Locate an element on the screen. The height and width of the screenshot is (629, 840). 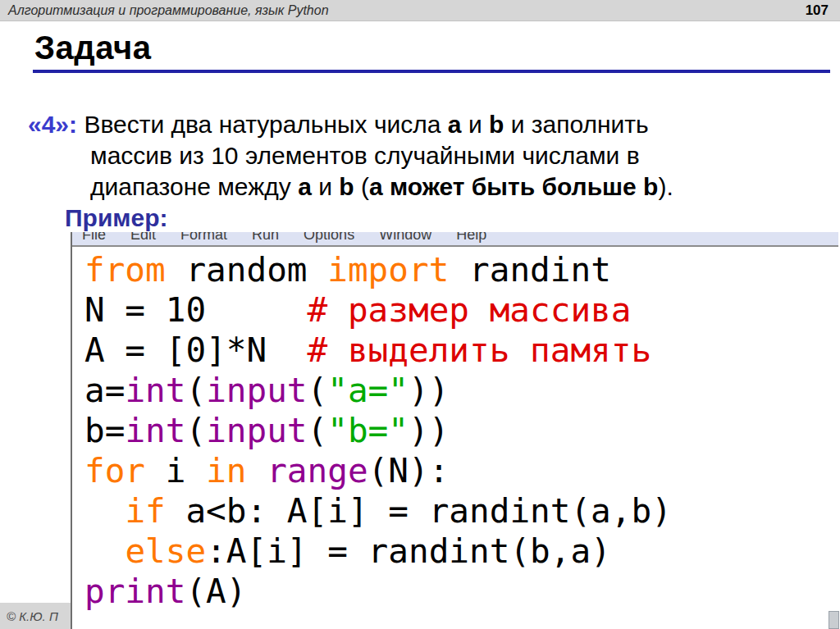
menu-item-window: Window is located at coordinates (405, 235).